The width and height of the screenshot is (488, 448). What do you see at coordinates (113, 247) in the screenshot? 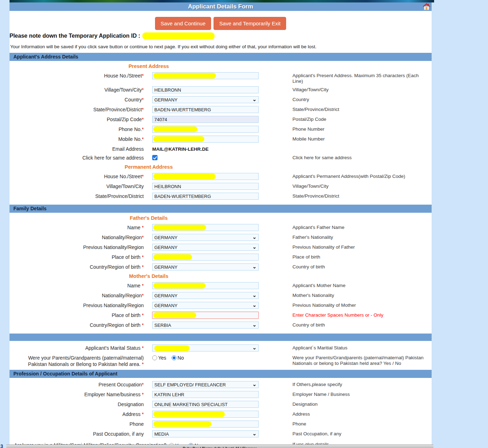
I see `field-label: Previous Nationality/Region` at bounding box center [113, 247].